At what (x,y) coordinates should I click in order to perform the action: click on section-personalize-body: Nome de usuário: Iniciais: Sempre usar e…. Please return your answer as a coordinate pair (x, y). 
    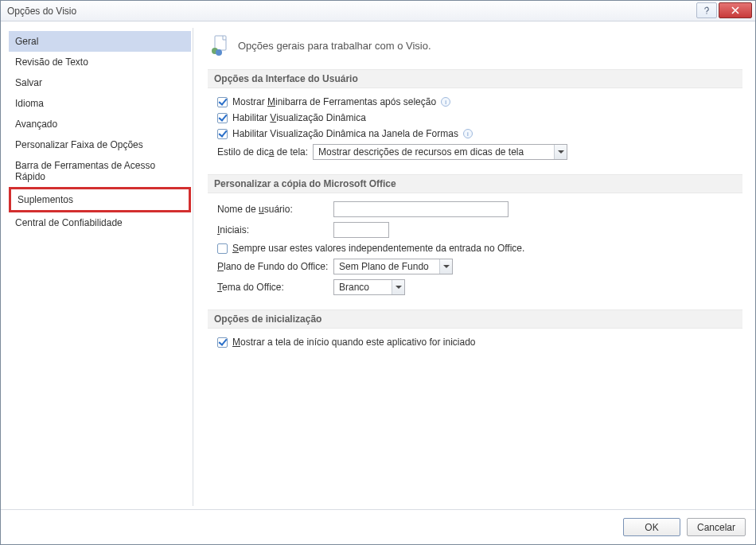
    Looking at the image, I should click on (475, 255).